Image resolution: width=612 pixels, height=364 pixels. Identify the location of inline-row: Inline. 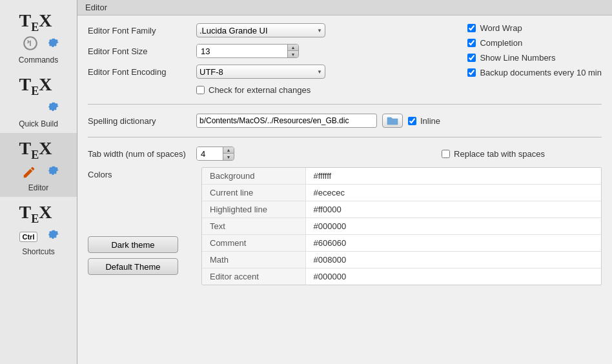
(424, 121).